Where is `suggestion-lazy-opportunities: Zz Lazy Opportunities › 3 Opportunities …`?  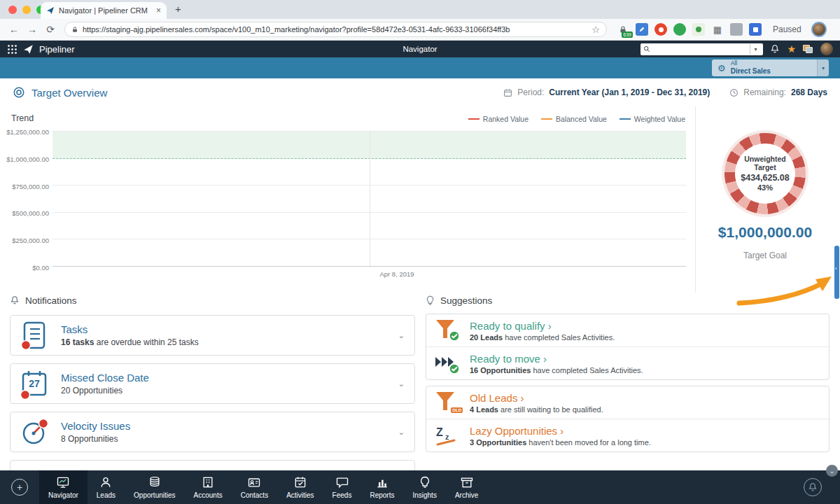 suggestion-lazy-opportunities: Zz Lazy Opportunities › 3 Opportunities … is located at coordinates (627, 435).